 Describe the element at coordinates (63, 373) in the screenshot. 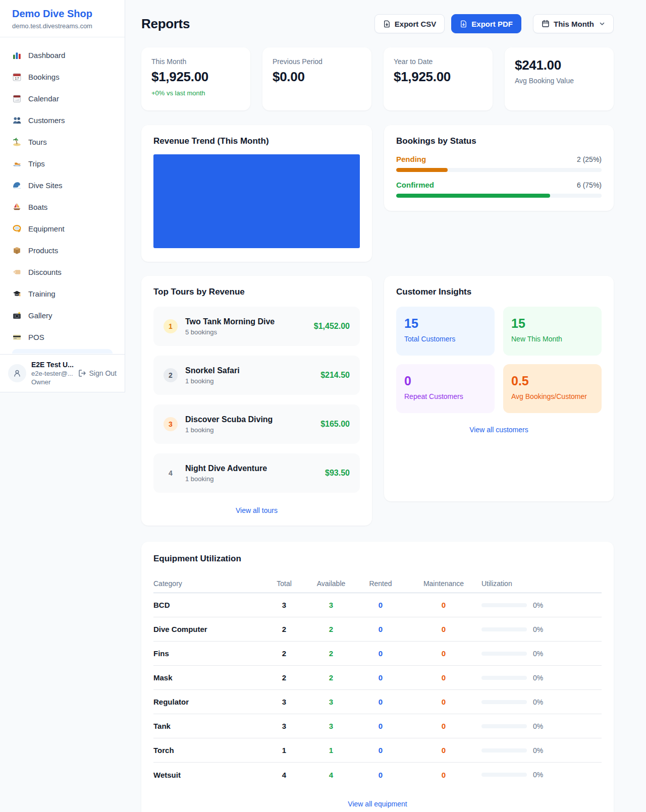

I see `user-footer: E2E Test U... e2e-tester@... Owner Sign …` at that location.